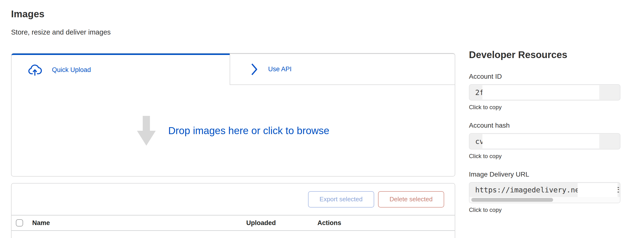  Describe the element at coordinates (545, 76) in the screenshot. I see `account-id-label: Account ID` at that location.